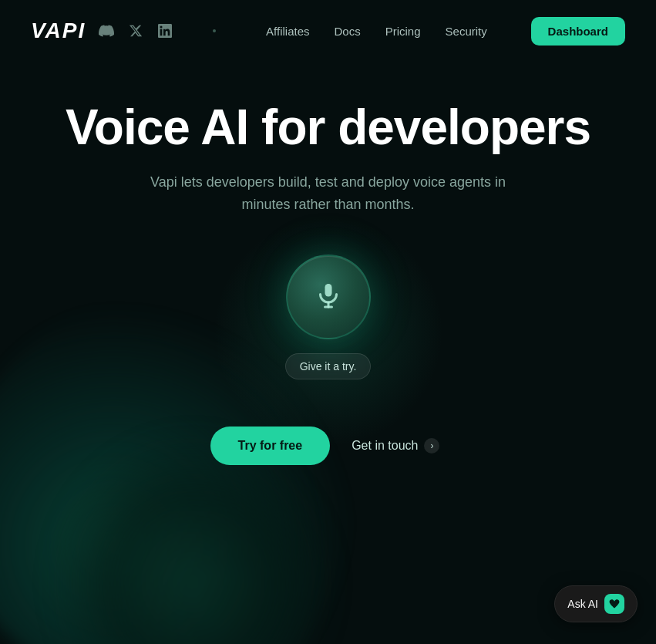  What do you see at coordinates (403, 31) in the screenshot?
I see `pricing-link: Pricing` at bounding box center [403, 31].